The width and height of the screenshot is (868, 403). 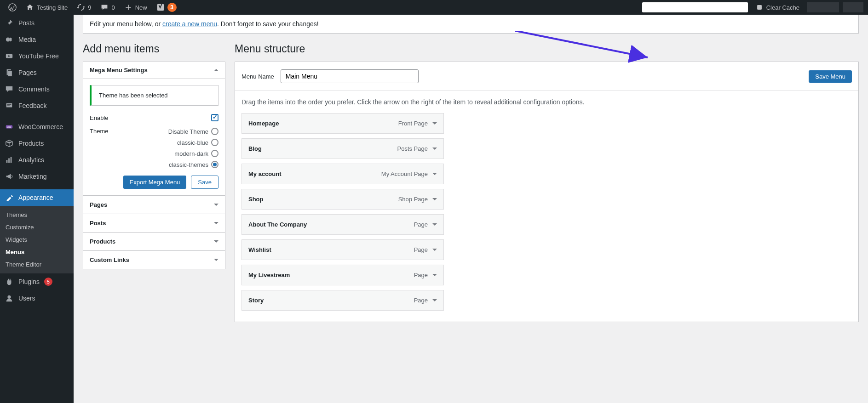 What do you see at coordinates (205, 182) in the screenshot?
I see `save-mega-menu-button: Save` at bounding box center [205, 182].